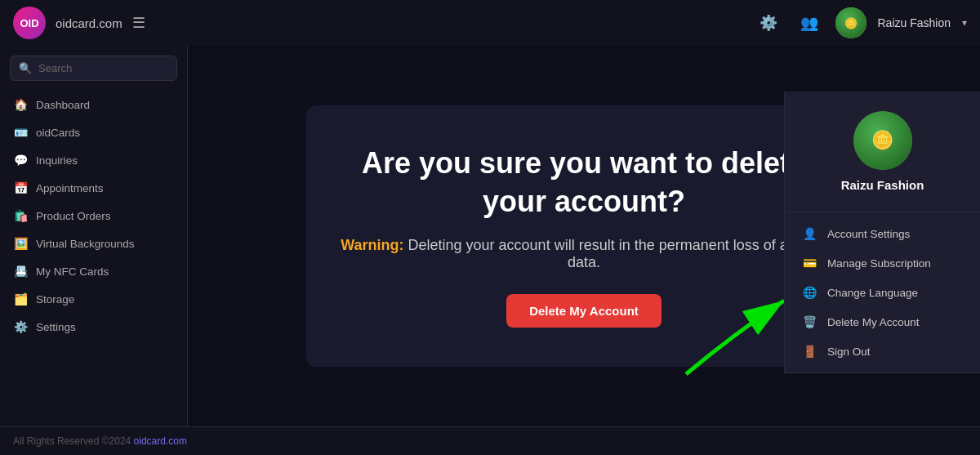  Describe the element at coordinates (57, 160) in the screenshot. I see `sidebar-label-inquiries: Inquiries` at that location.